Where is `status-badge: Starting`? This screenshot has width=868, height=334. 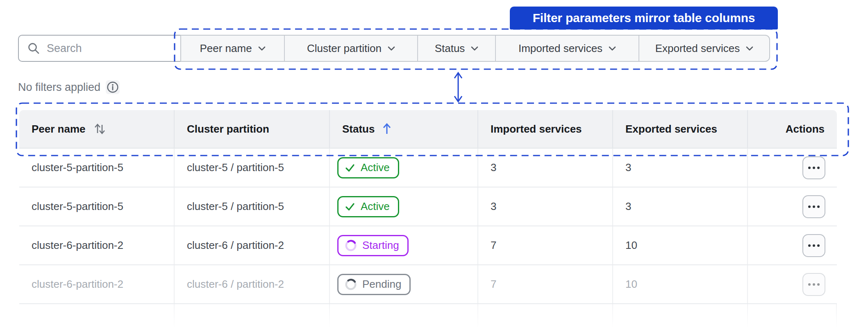
status-badge: Starting is located at coordinates (373, 246).